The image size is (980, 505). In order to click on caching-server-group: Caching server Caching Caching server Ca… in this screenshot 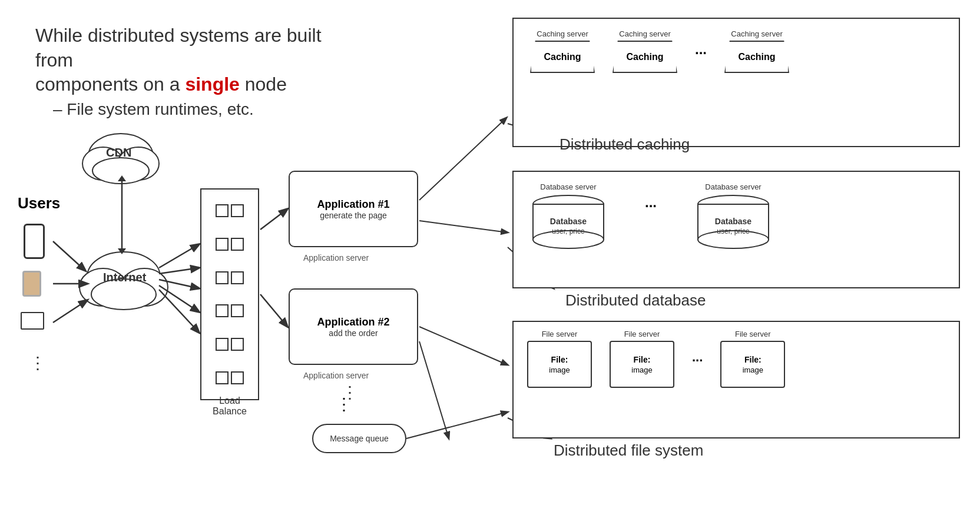, I will do `click(660, 53)`.